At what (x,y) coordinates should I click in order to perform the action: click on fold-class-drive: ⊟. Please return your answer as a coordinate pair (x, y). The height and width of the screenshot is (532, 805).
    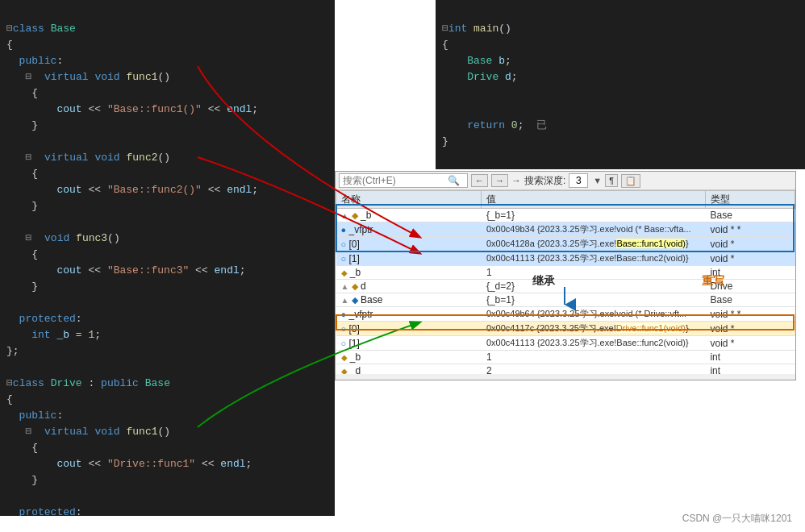
    Looking at the image, I should click on (10, 384).